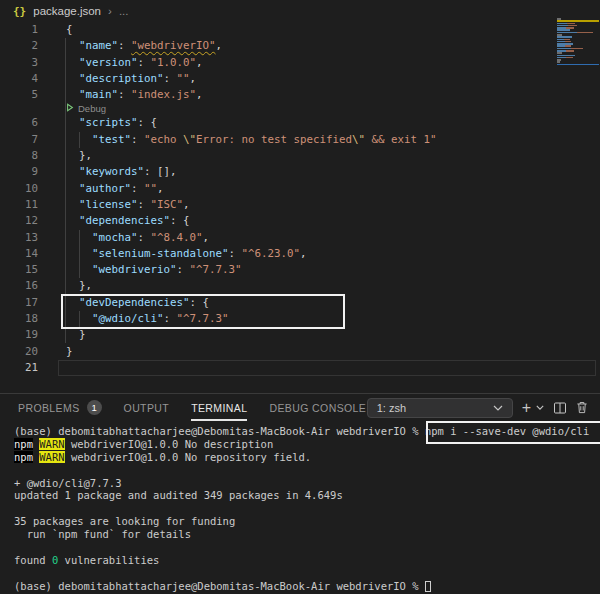 The height and width of the screenshot is (594, 600). I want to click on code-token: "test", so click(112, 140).